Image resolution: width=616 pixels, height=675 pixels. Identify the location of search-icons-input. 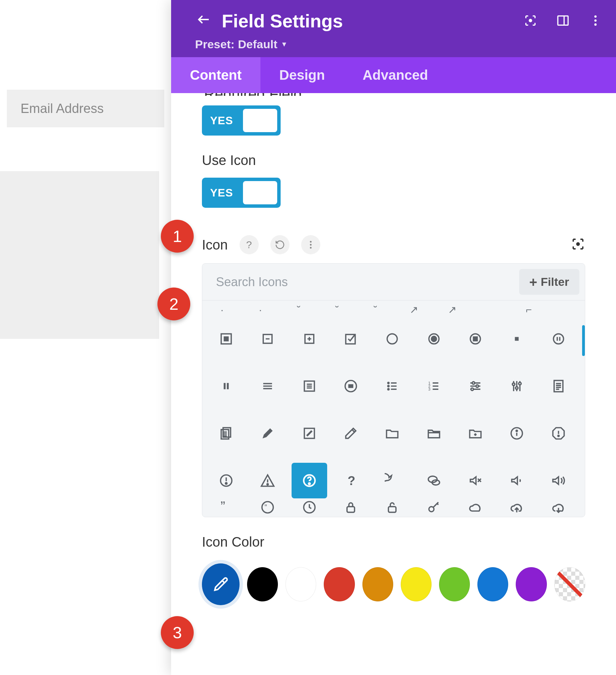
(358, 282).